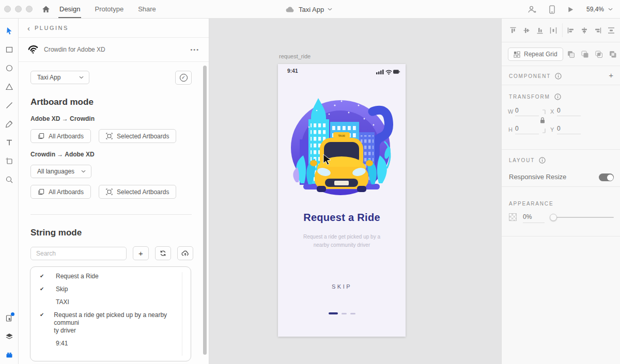  What do you see at coordinates (120, 136) in the screenshot?
I see `xd-to-crowdin-actions: All Artboards Selected Artboards` at bounding box center [120, 136].